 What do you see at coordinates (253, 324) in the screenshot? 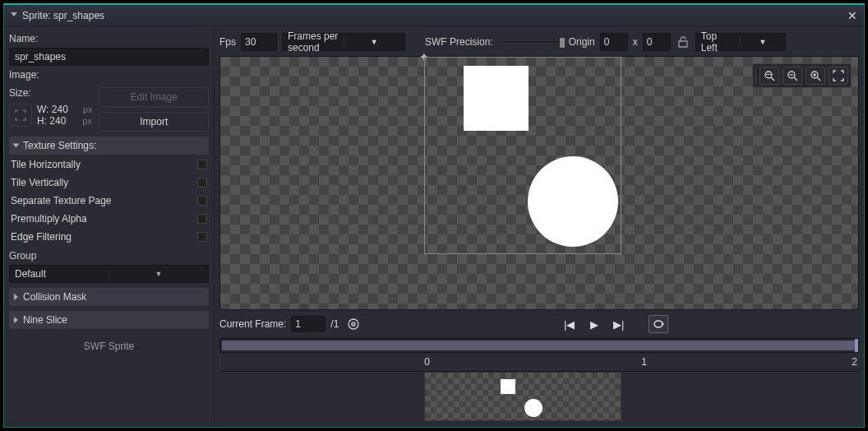
I see `current-frame-label: Current Frame:` at bounding box center [253, 324].